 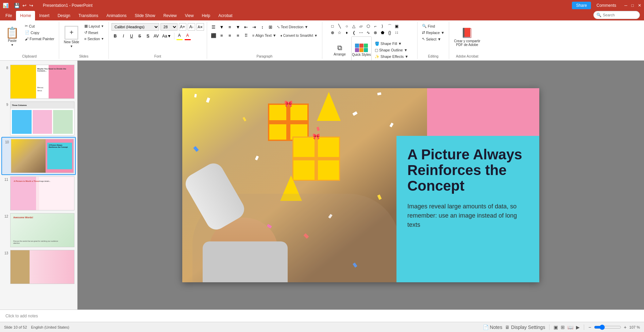 I want to click on smartart-dropdown: ▼, so click(x=316, y=35).